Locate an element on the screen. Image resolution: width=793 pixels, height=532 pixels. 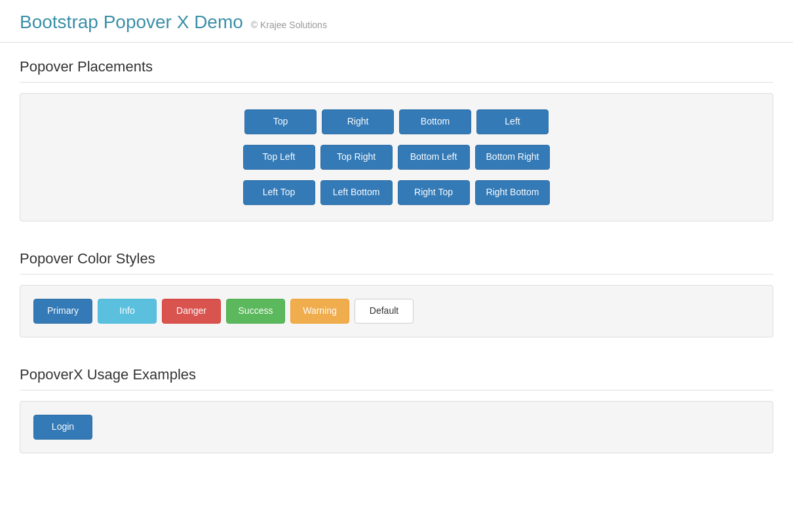
placement-row-1: Top Right Bottom Left is located at coordinates (396, 122).